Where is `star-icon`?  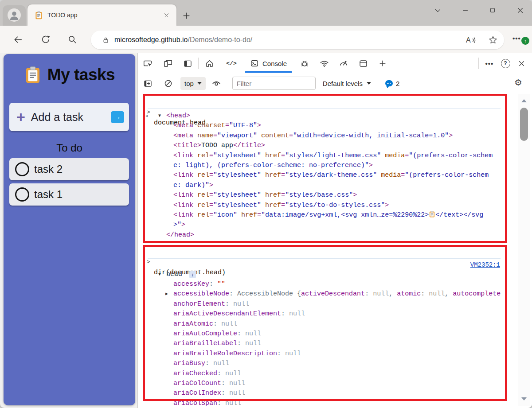
star-icon is located at coordinates (493, 40).